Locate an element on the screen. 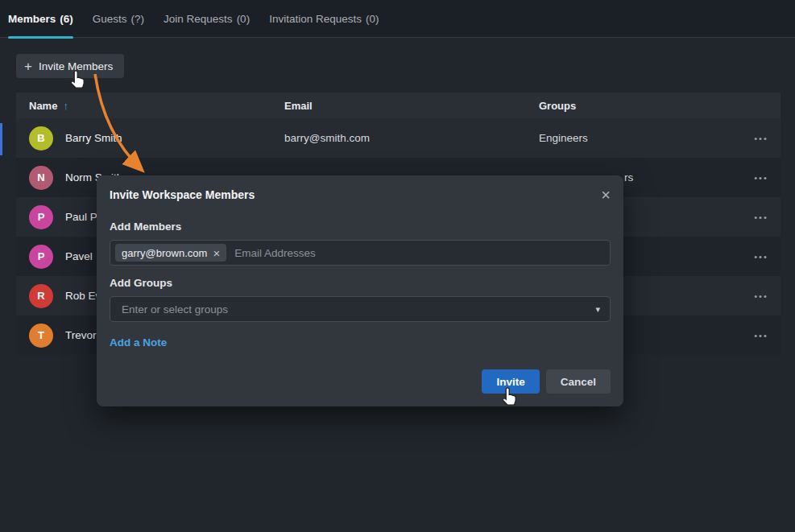 This screenshot has width=795, height=532. column-header-name: Name ↑ is located at coordinates (156, 106).